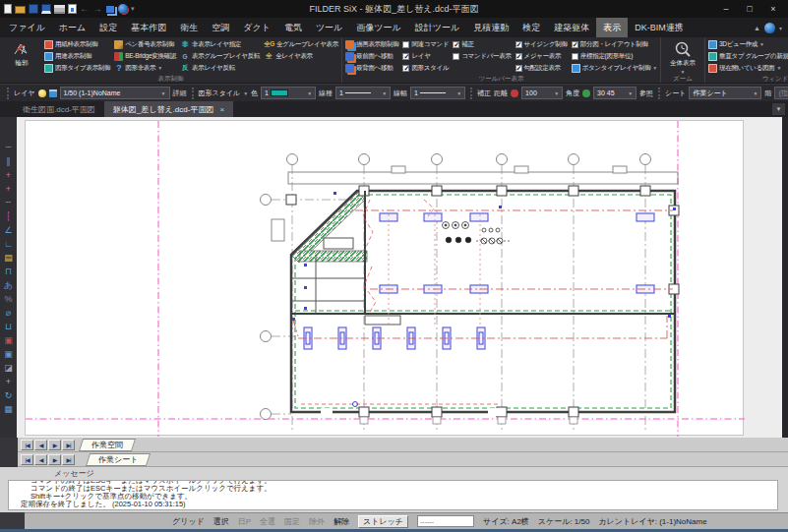 The width and height of the screenshot is (788, 532). Describe the element at coordinates (53, 93) in the screenshot. I see `layer-icon` at that location.